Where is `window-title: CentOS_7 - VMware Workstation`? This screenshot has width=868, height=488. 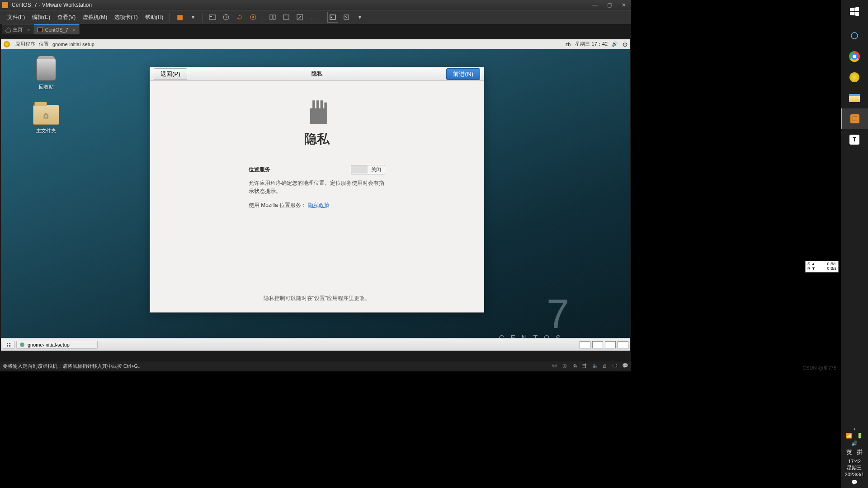
window-title: CentOS_7 - VMware Workstation is located at coordinates (52, 5).